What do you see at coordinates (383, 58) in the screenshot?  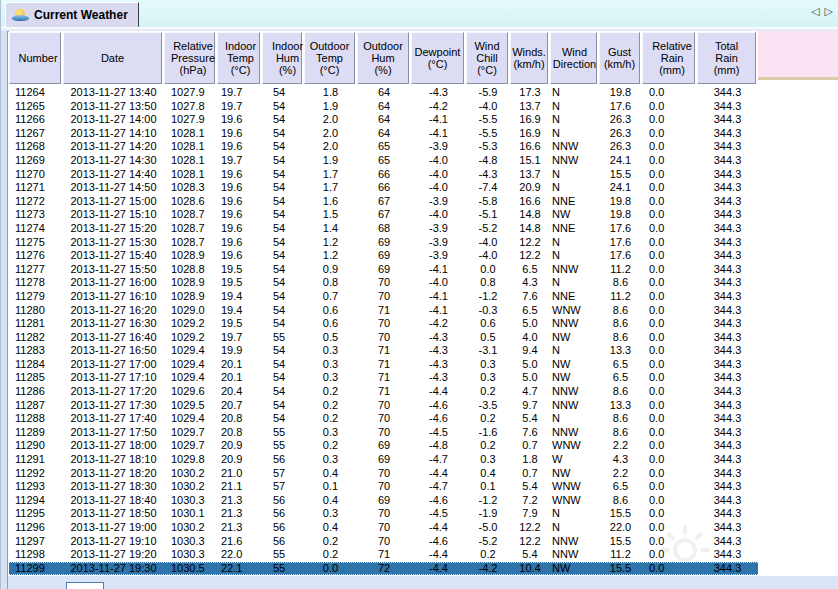 I see `column-header: Outdoor Hum (%)` at bounding box center [383, 58].